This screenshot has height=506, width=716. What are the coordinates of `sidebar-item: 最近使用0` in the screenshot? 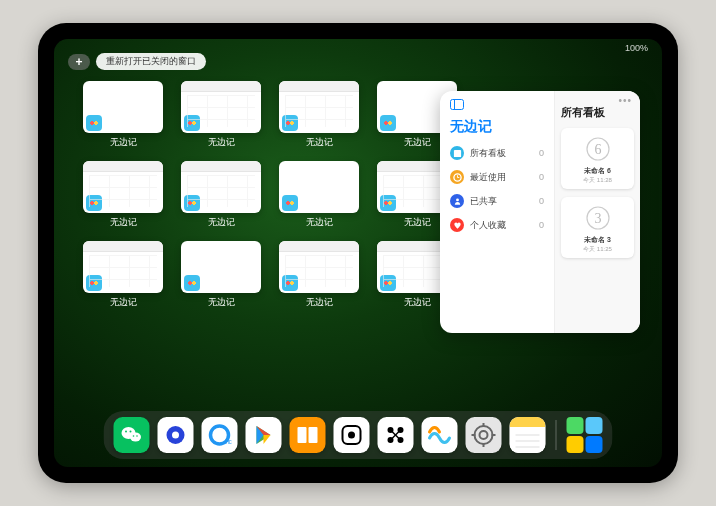 It's located at (497, 177).